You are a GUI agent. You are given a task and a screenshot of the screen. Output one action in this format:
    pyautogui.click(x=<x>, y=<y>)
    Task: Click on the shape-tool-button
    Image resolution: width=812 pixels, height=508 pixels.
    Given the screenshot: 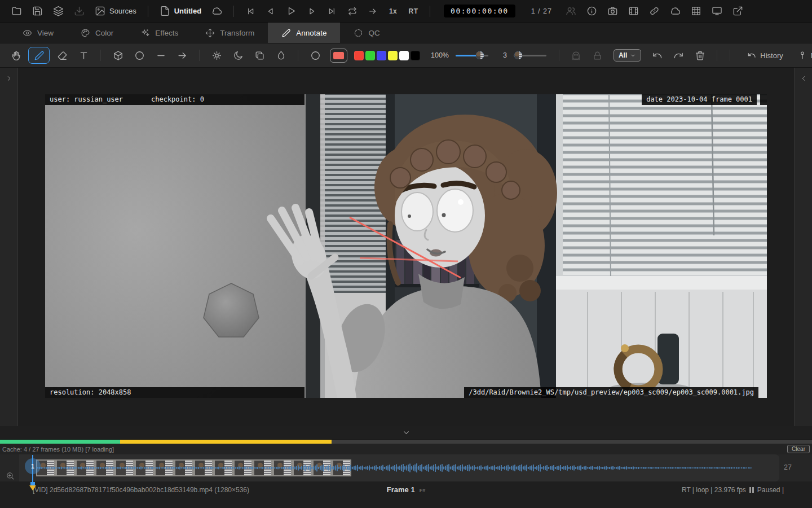 What is the action you would take?
    pyautogui.click(x=118, y=55)
    